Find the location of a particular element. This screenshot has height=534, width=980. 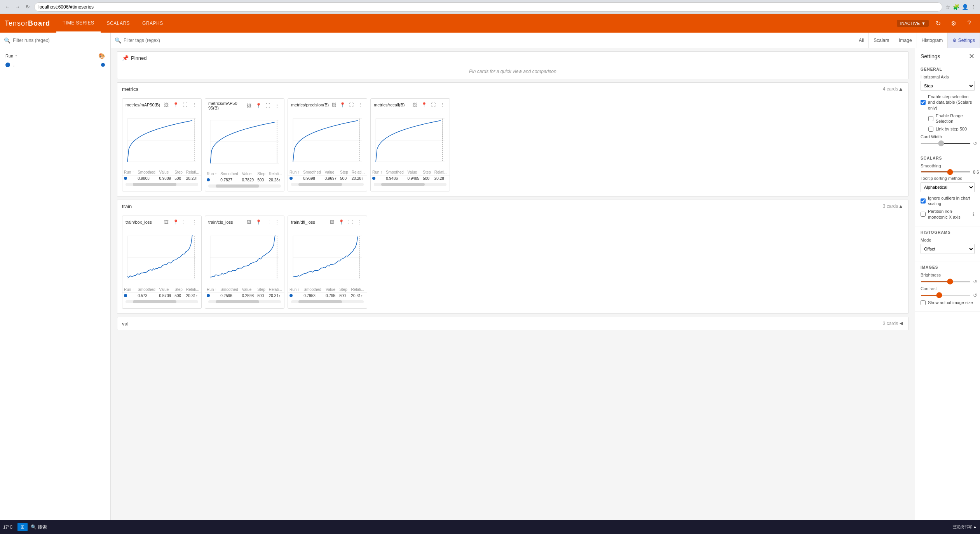

histogram-mode-select: Offset Overlay is located at coordinates (947, 249).